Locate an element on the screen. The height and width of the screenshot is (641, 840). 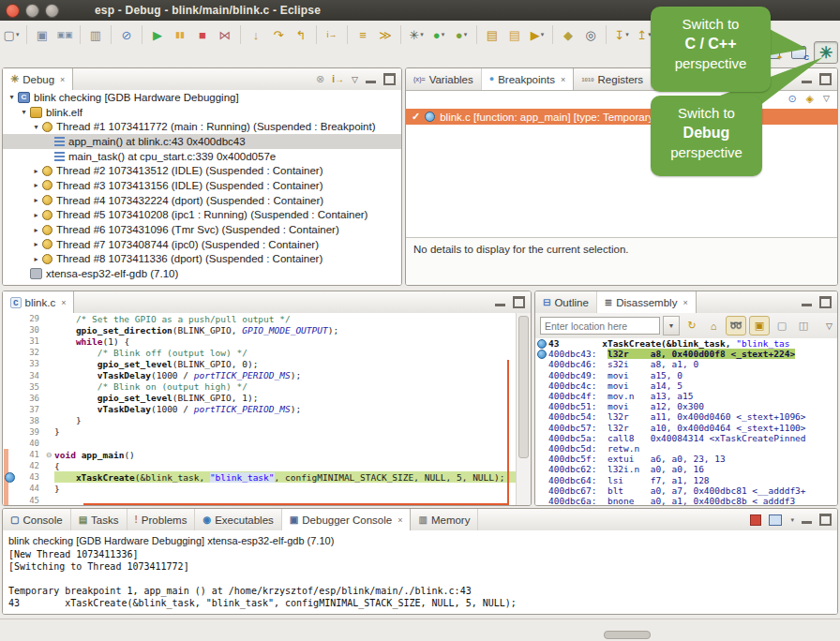
suspend-button: ▮▮ is located at coordinates (180, 35).